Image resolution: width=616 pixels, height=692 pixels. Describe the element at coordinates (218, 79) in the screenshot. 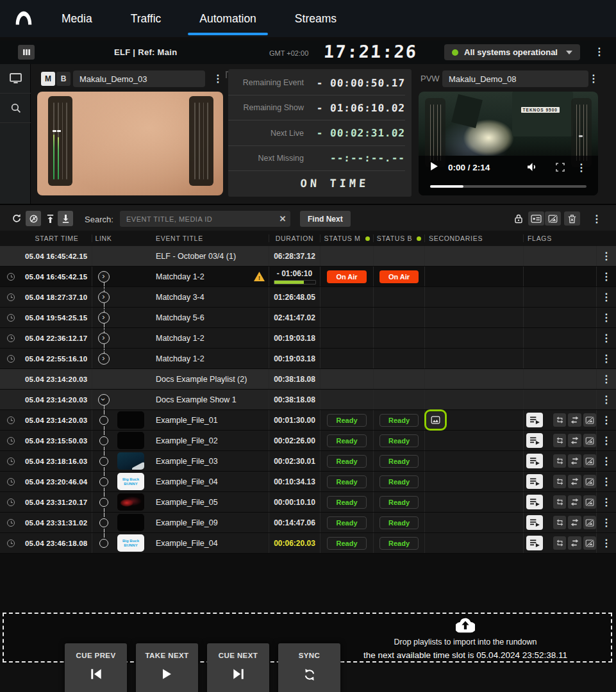

I see `pgm-menu: ⋮` at that location.